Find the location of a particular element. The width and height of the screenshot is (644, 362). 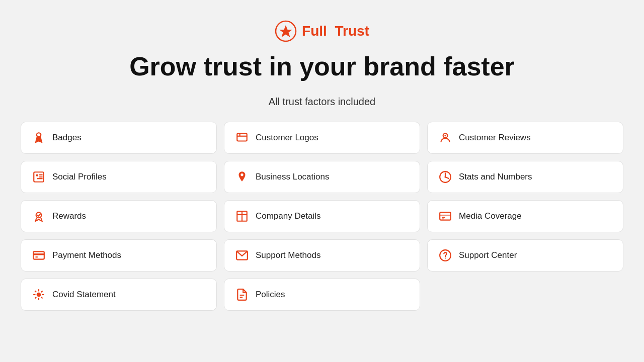

logo-icon is located at coordinates (286, 31).